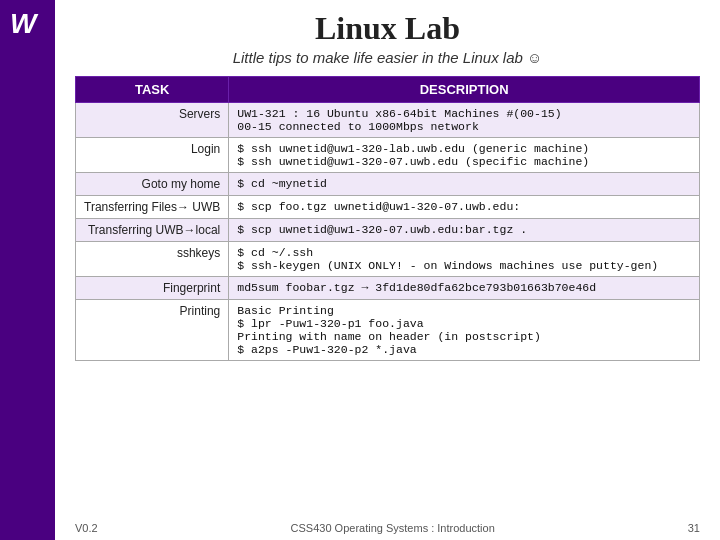 The width and height of the screenshot is (720, 540). What do you see at coordinates (464, 288) in the screenshot?
I see `desc-cell: md5sum foobar.tgz → 3fd1de80dfa62bce793b…` at bounding box center [464, 288].